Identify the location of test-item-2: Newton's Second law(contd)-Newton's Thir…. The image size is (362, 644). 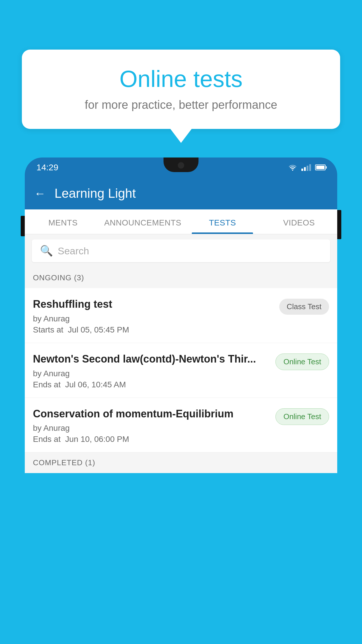
(181, 370).